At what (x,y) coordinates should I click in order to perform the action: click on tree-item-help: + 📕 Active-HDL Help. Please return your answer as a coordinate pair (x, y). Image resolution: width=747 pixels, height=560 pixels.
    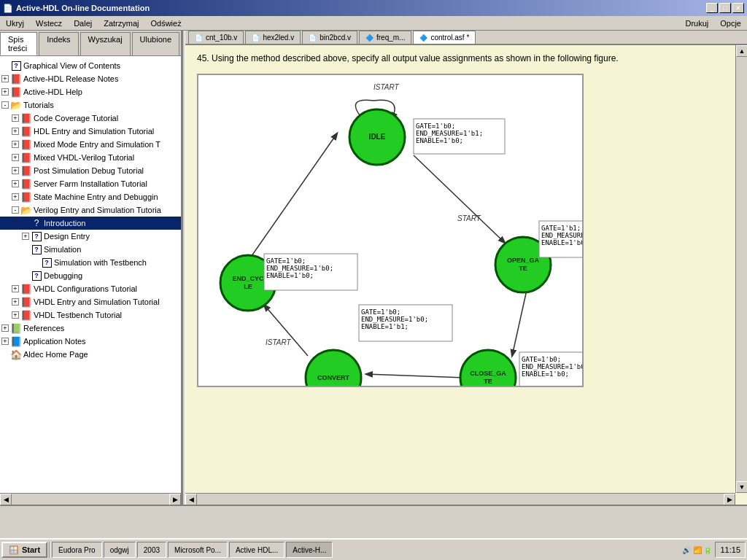
    Looking at the image, I should click on (90, 92).